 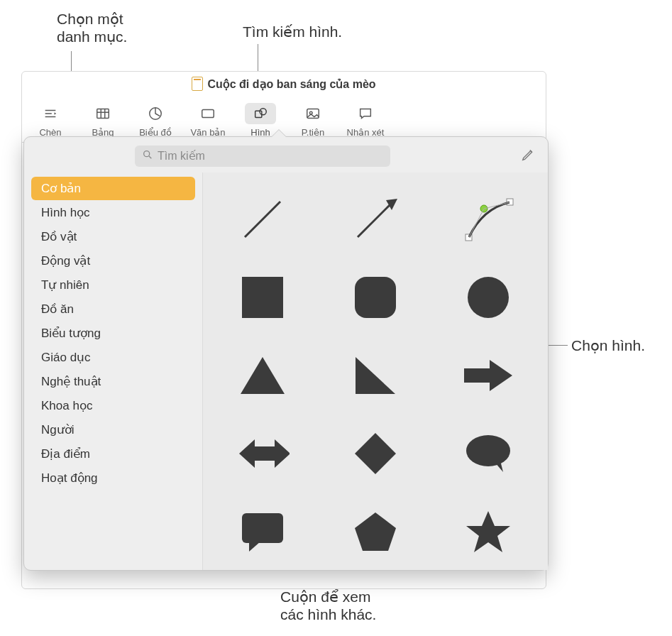 What do you see at coordinates (488, 376) in the screenshot?
I see `shape-arrow-right` at bounding box center [488, 376].